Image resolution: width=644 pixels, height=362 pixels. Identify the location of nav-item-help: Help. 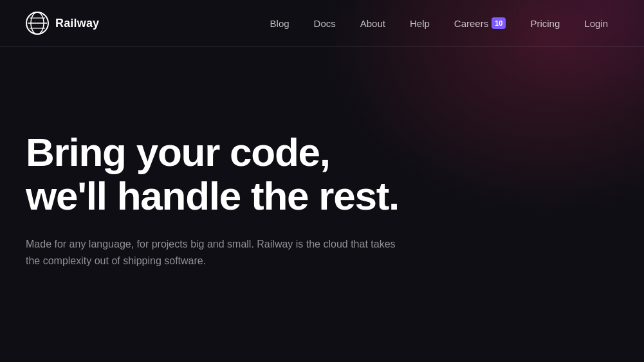
(419, 23).